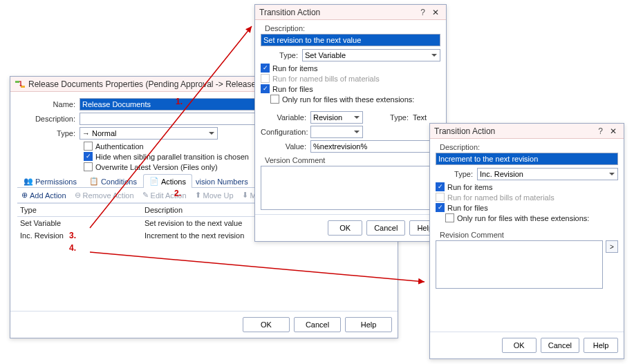 The image size is (634, 364). I want to click on main-button-bar: OK Cancel Help, so click(204, 325).